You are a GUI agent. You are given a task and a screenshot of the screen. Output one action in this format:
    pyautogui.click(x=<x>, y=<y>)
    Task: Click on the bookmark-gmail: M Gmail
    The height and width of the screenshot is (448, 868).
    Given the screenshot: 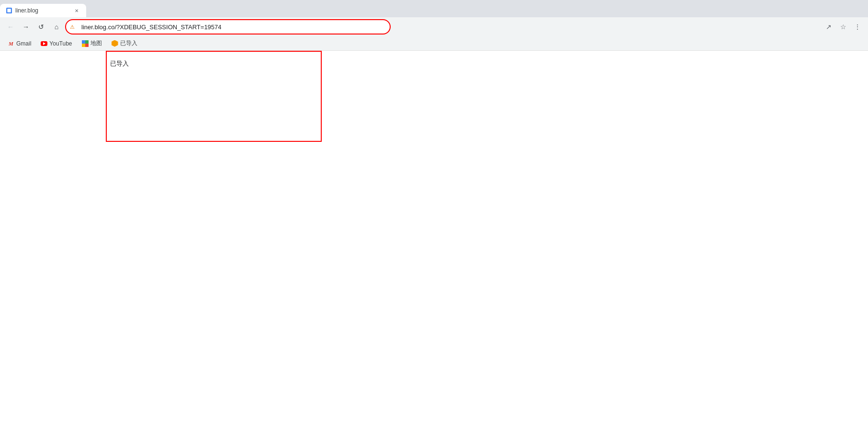 What is the action you would take?
    pyautogui.click(x=19, y=44)
    